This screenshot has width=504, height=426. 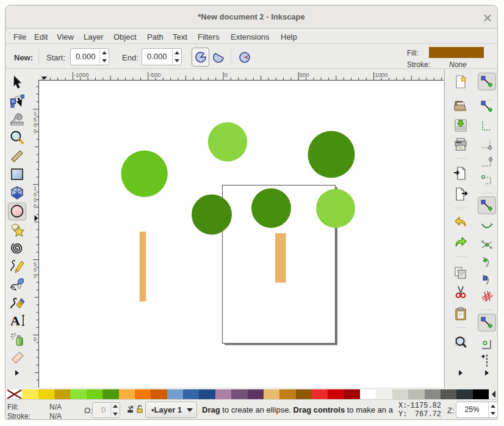 What do you see at coordinates (381, 74) in the screenshot?
I see `svg-text: 1000` at bounding box center [381, 74].